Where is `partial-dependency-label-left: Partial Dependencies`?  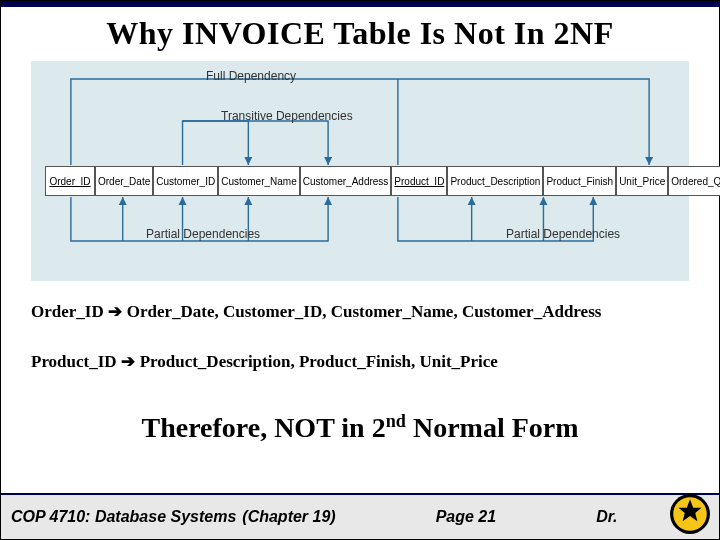
partial-dependency-label-left: Partial Dependencies is located at coordinates (203, 234).